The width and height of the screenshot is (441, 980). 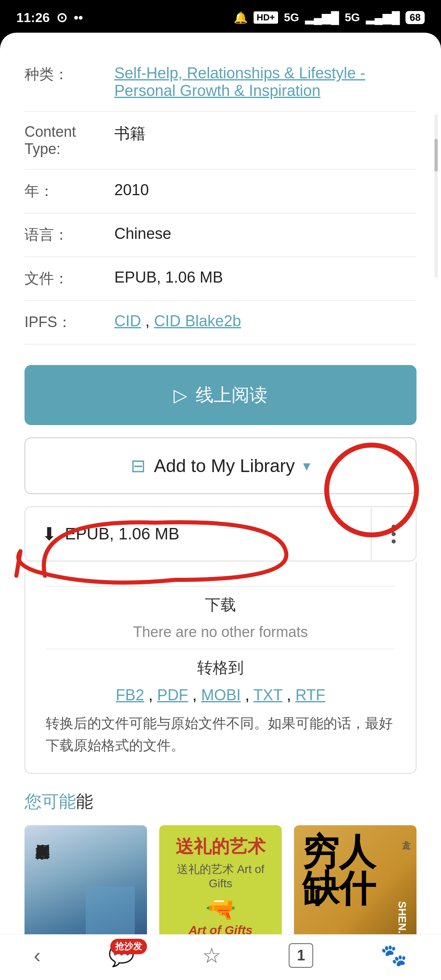 I want to click on download-row: ⬇ EPUB, 1.06 MB, so click(x=220, y=534).